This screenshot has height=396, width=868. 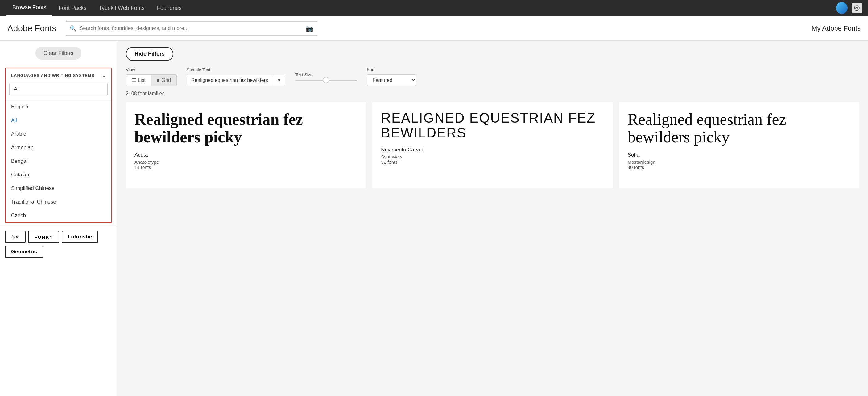 What do you see at coordinates (142, 80) in the screenshot?
I see `list-view-label: List` at bounding box center [142, 80].